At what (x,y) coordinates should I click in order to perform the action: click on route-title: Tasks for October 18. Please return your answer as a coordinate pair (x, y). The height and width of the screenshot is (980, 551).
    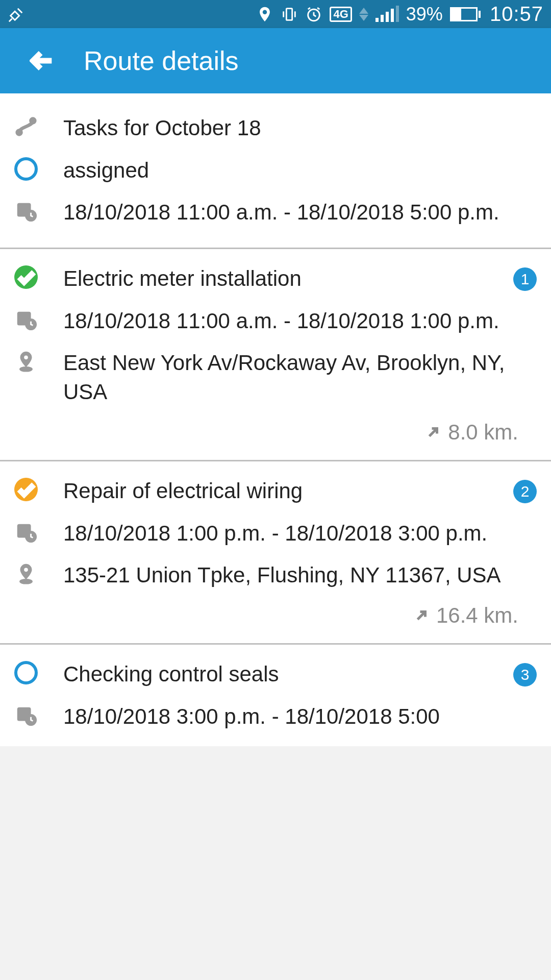
    Looking at the image, I should click on (300, 129).